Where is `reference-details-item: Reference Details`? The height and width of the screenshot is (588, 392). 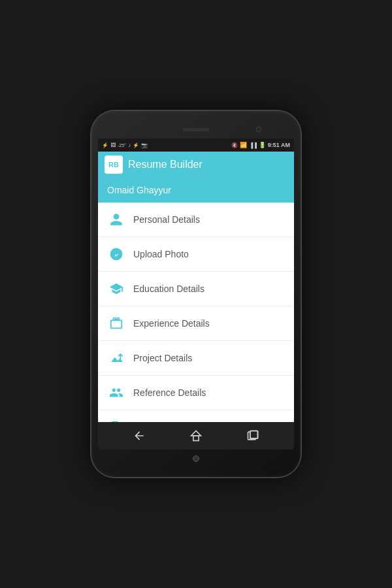 reference-details-item: Reference Details is located at coordinates (196, 393).